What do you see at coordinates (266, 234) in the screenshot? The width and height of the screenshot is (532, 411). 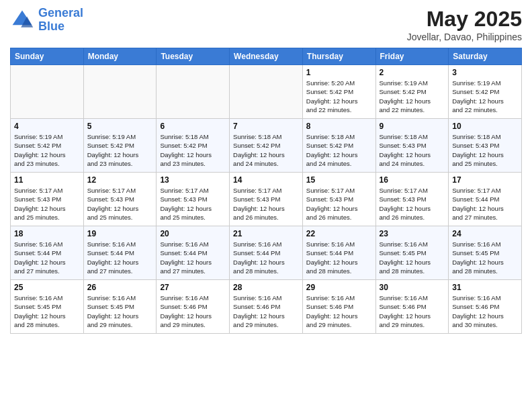 I see `day-number: 21` at bounding box center [266, 234].